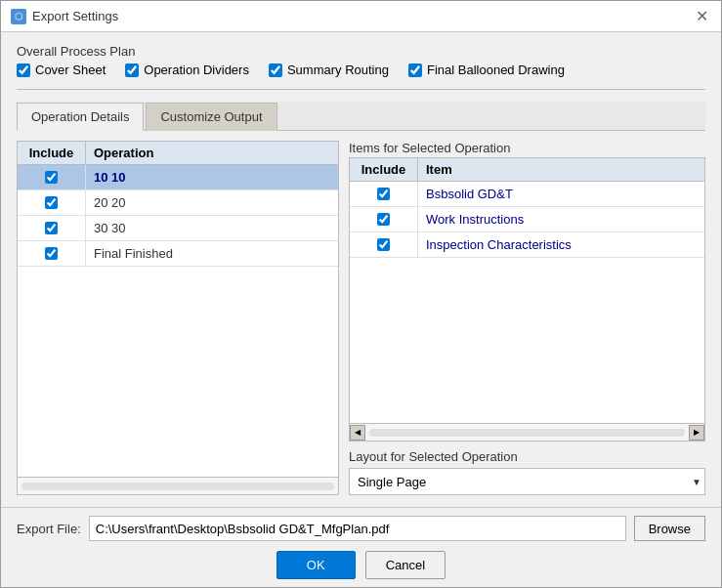  What do you see at coordinates (212, 254) in the screenshot?
I see `row-operation-3: Final Finished` at bounding box center [212, 254].